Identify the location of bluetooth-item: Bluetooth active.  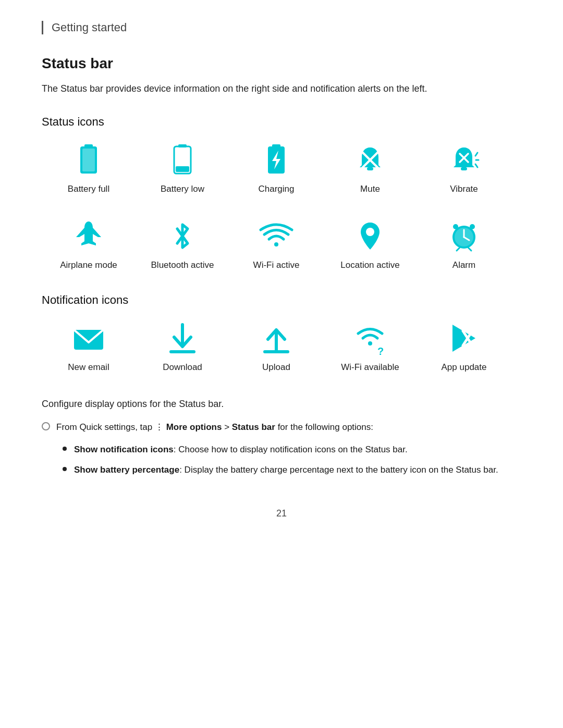
(182, 244).